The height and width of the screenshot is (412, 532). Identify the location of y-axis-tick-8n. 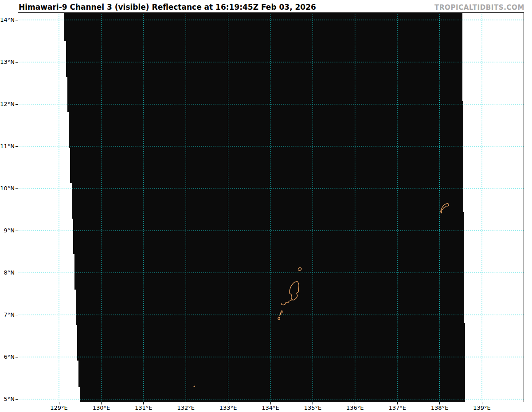
(17, 273).